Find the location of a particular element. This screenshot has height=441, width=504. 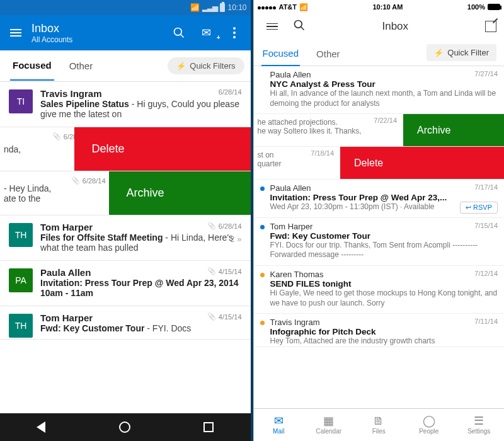

files-icon: 🗎 is located at coordinates (379, 421).